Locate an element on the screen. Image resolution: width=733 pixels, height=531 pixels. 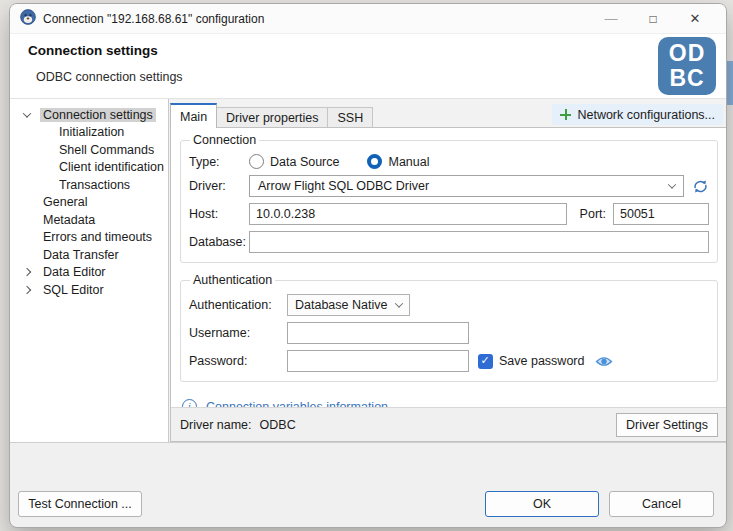
radio-on-icon is located at coordinates (374, 162).